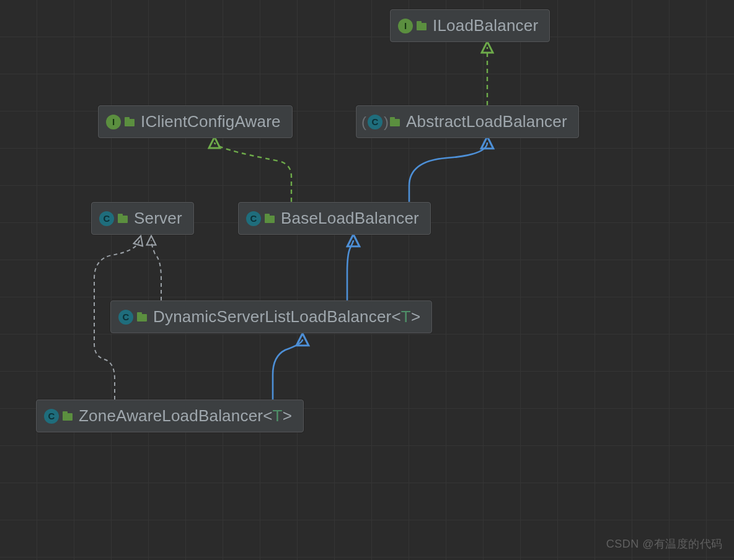  Describe the element at coordinates (286, 317) in the screenshot. I see `node-label: DynamicServerListLoadBalancer<T>` at that location.